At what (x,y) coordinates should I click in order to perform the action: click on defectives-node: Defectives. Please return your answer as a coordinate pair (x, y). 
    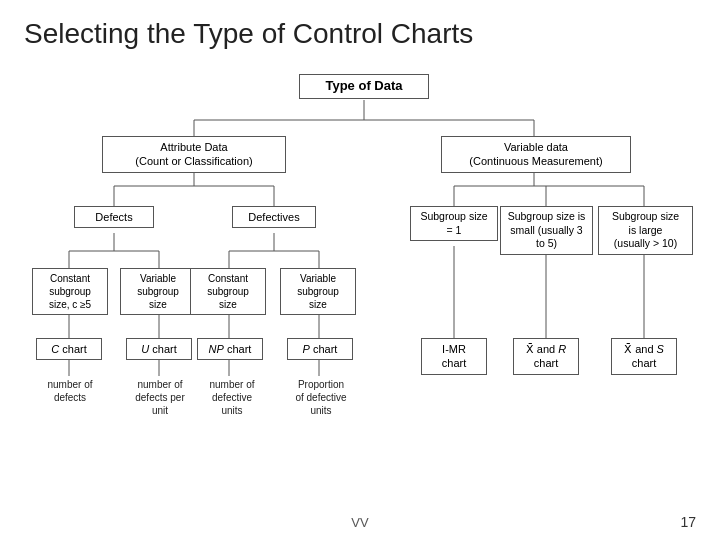
    Looking at the image, I should click on (274, 217).